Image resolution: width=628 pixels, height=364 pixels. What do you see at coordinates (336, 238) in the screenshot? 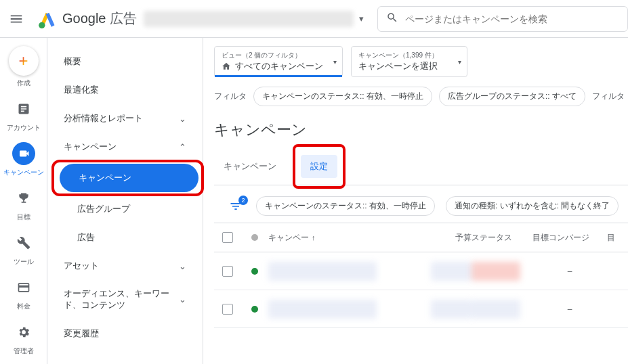
I see `col-campaign: キャンペー` at bounding box center [336, 238].